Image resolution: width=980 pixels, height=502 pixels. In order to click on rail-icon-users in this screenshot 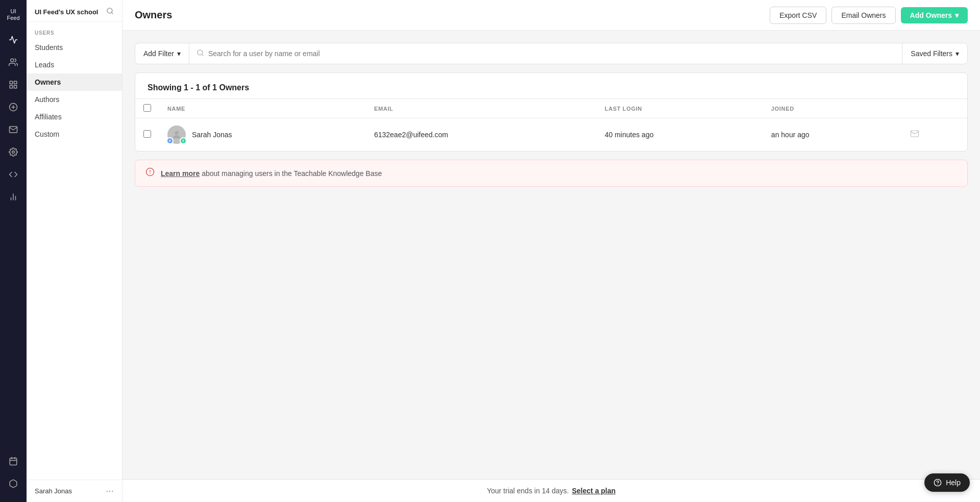, I will do `click(13, 62)`.